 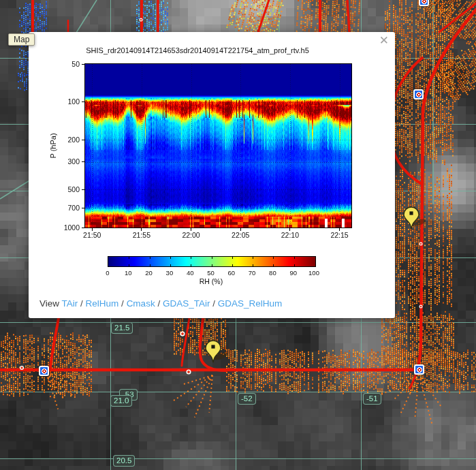 What do you see at coordinates (293, 272) in the screenshot?
I see `colorbar-tick-label: 90` at bounding box center [293, 272].